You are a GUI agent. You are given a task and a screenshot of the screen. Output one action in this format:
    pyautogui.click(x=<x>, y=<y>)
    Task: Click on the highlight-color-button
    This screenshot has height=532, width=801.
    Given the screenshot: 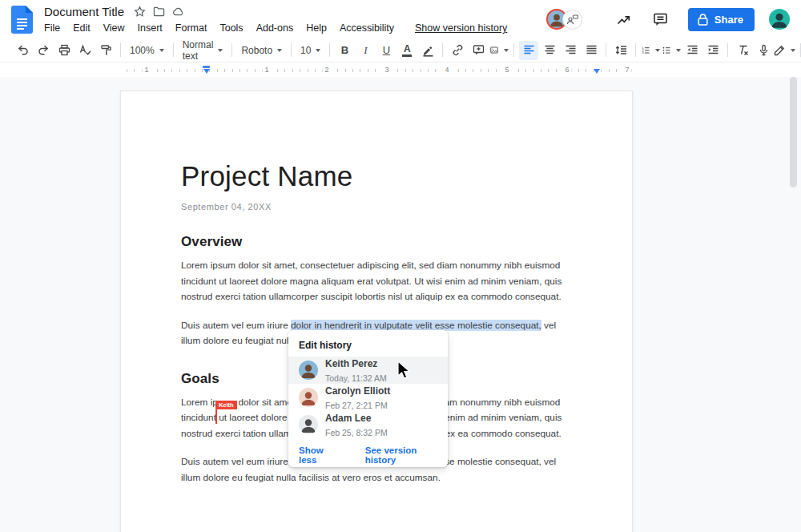 What is the action you would take?
    pyautogui.click(x=428, y=50)
    